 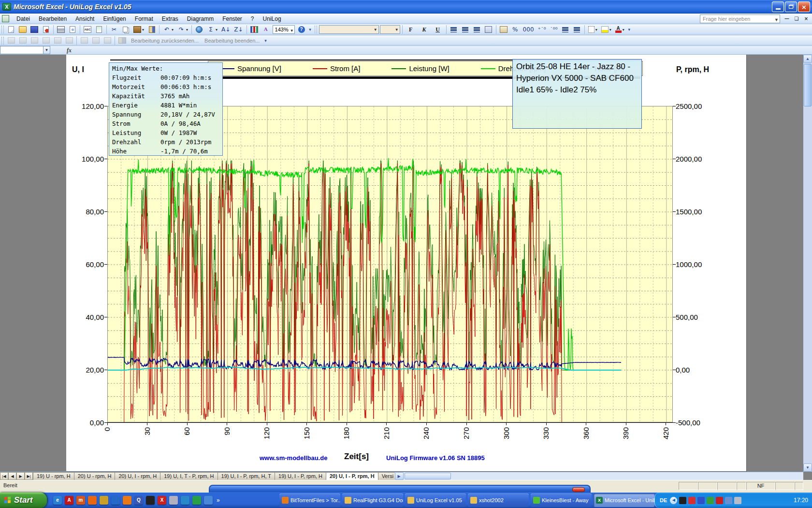 I want to click on scroll-right-icon: ▶, so click(x=399, y=476).